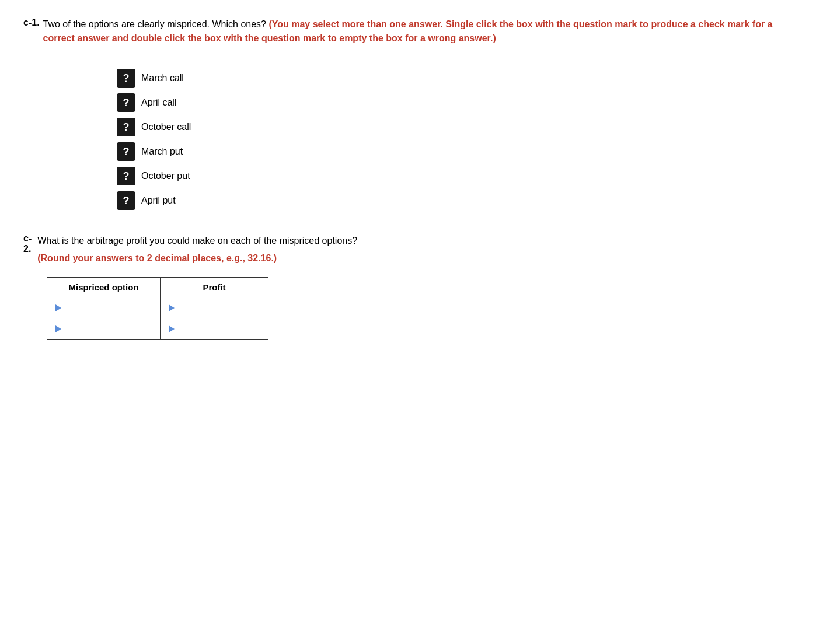  Describe the element at coordinates (415, 250) in the screenshot. I see `question-c2-container: c- 2. What is the arbitrage profit you c…` at that location.